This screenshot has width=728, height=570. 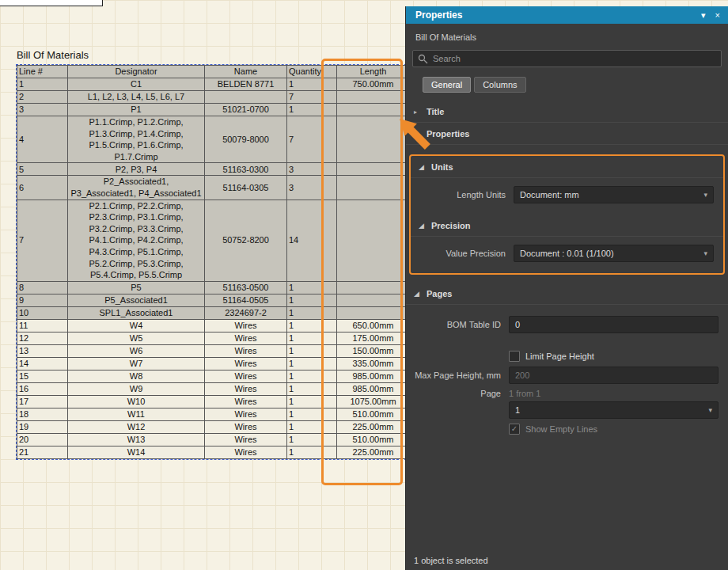 I want to click on cell-line: 5, so click(x=43, y=169).